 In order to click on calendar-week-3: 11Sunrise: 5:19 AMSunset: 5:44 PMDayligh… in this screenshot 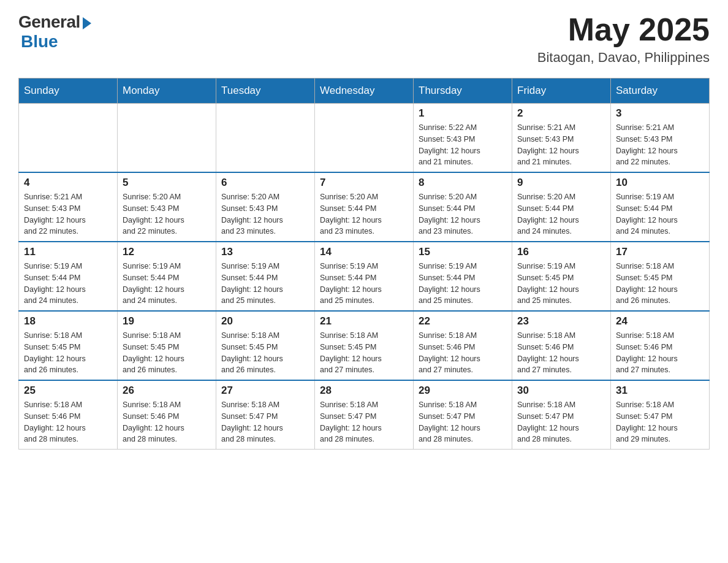, I will do `click(364, 276)`.